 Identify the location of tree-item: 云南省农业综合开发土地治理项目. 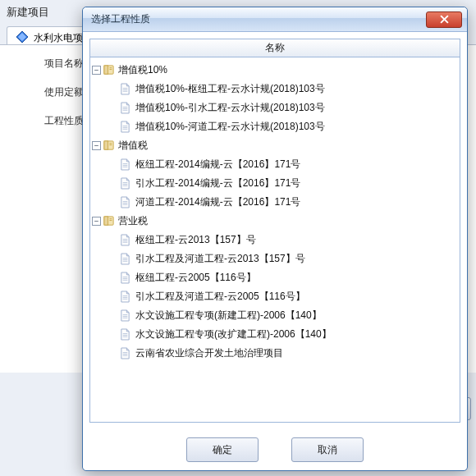
(281, 353).